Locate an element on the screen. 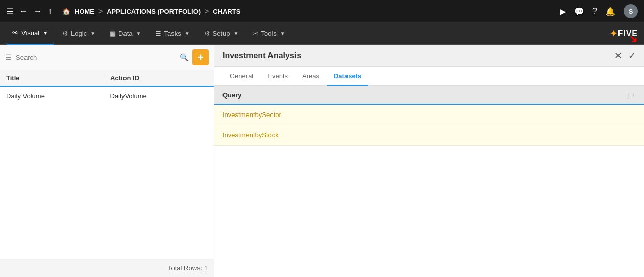 The height and width of the screenshot is (277, 644). dialog-actions: ✕ ✓ ➜ is located at coordinates (625, 56).